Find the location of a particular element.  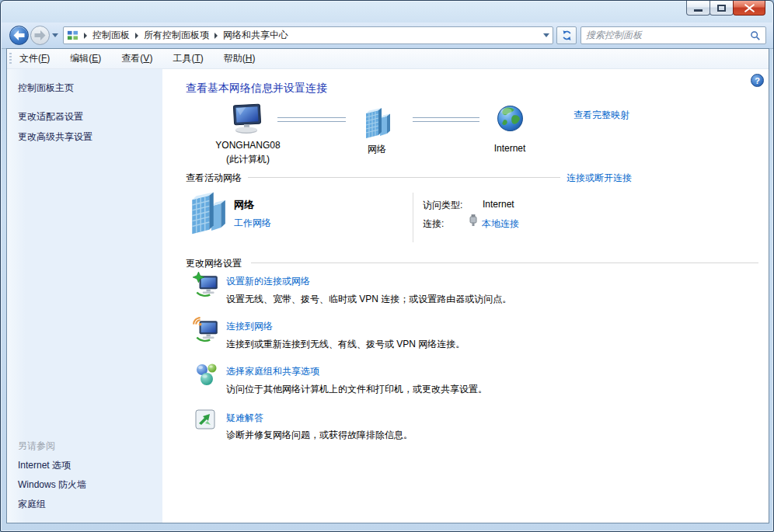

computer-icon is located at coordinates (249, 120).